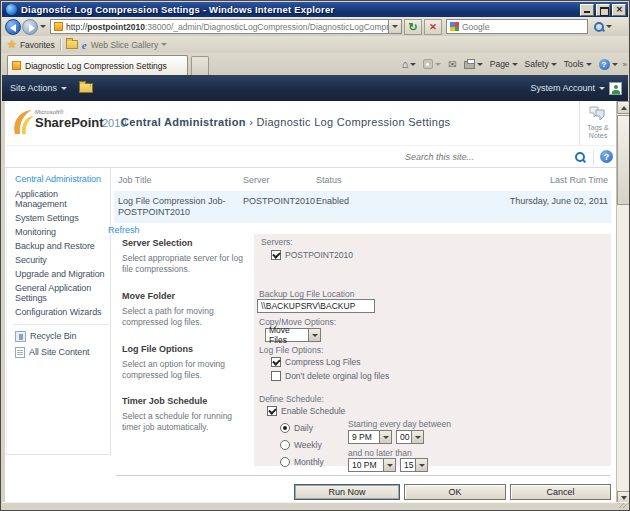 The width and height of the screenshot is (630, 511). What do you see at coordinates (61, 260) in the screenshot?
I see `sidebar-item-security: Security` at bounding box center [61, 260].